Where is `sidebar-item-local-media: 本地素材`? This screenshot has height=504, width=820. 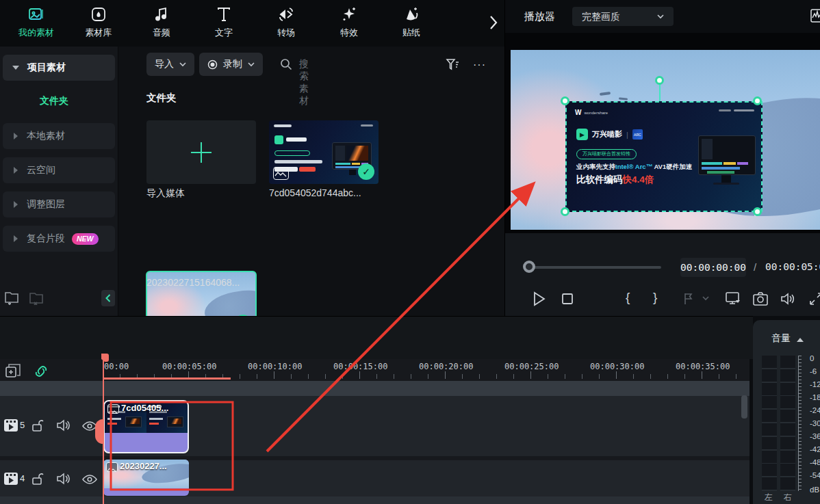 sidebar-item-local-media: 本地素材 is located at coordinates (59, 136).